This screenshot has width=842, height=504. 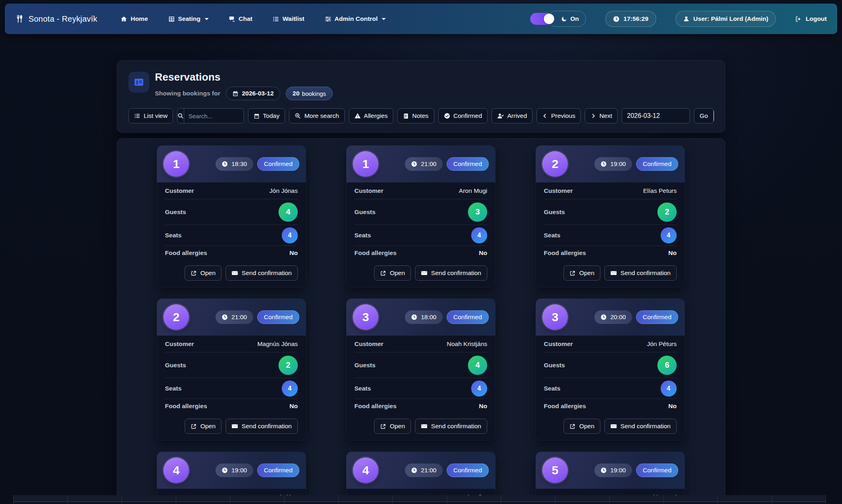 What do you see at coordinates (545, 116) in the screenshot?
I see `chevron-left-icon` at bounding box center [545, 116].